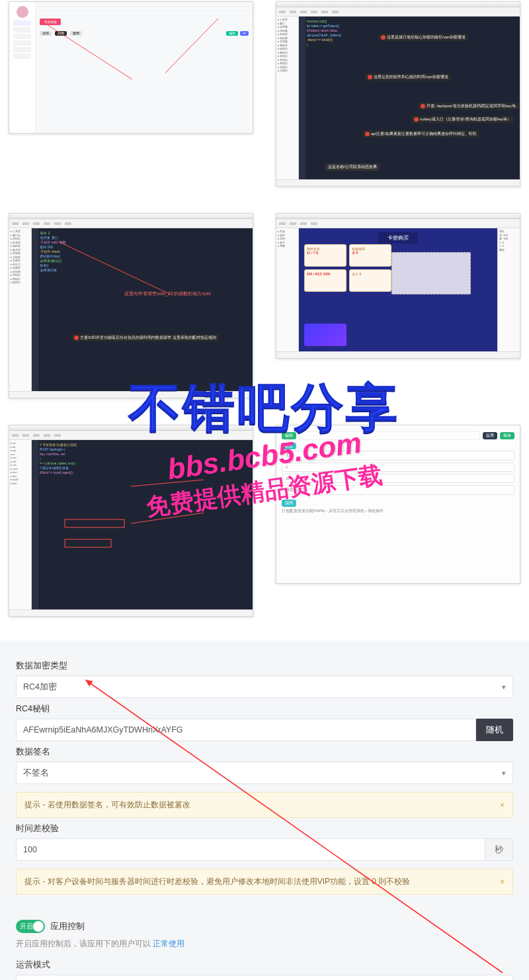 The width and height of the screenshot is (529, 980). What do you see at coordinates (264, 944) in the screenshot?
I see `app-control-hint: 开启应用控制后，该应用下的用户可以 正常使用` at bounding box center [264, 944].